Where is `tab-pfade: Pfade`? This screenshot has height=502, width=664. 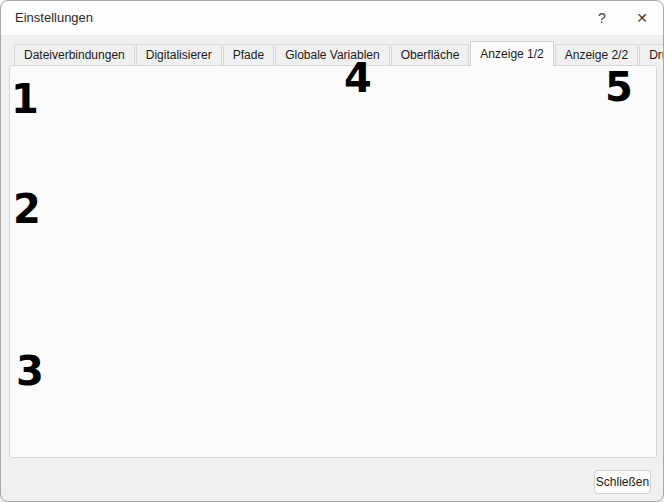
tab-pfade: Pfade is located at coordinates (248, 55).